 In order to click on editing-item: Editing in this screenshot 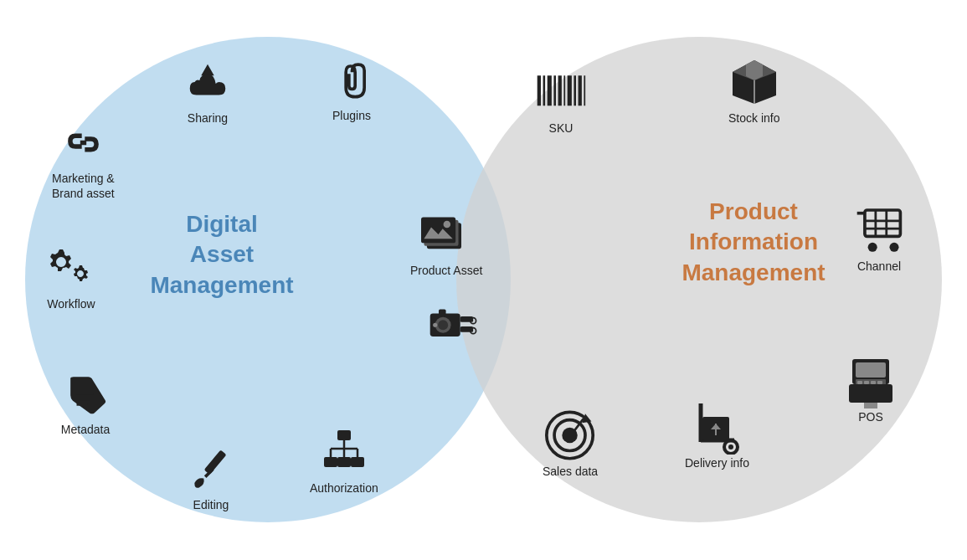, I will do `click(211, 478)`.